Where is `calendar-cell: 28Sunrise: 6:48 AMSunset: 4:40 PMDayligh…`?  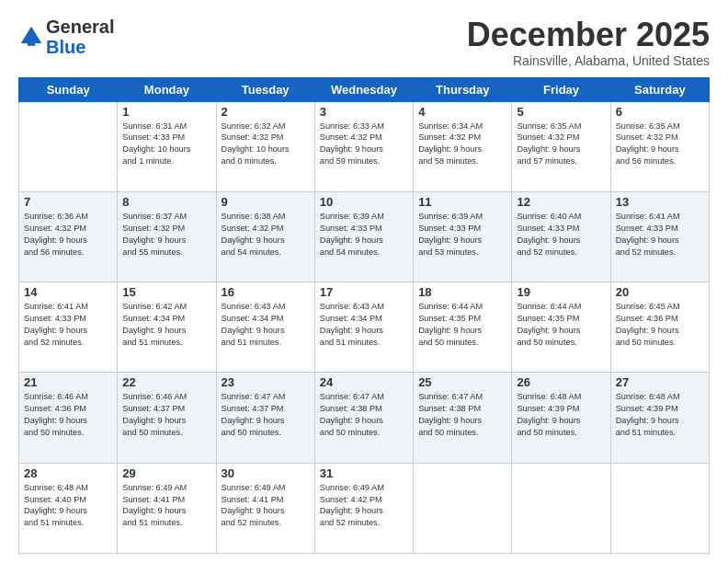 calendar-cell: 28Sunrise: 6:48 AMSunset: 4:40 PMDayligh… is located at coordinates (68, 508).